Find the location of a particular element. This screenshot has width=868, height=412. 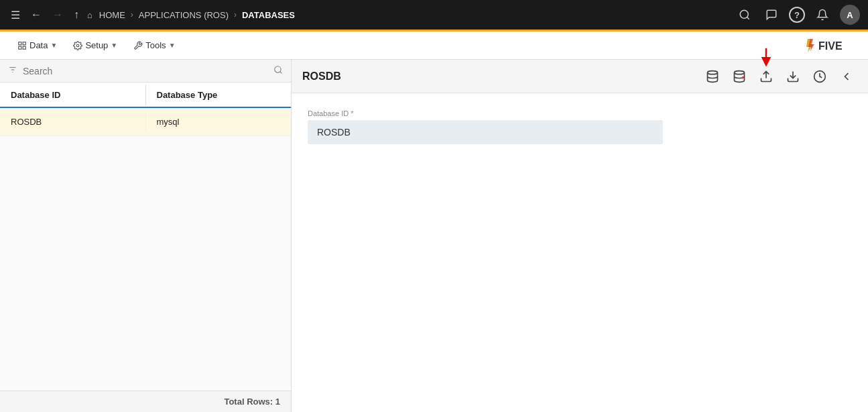

back-button: ← is located at coordinates (36, 15).